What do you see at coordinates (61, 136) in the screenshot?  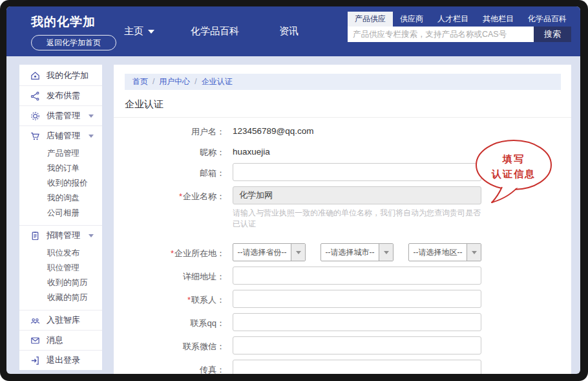 I see `sidebar-item-3: 店铺管理` at bounding box center [61, 136].